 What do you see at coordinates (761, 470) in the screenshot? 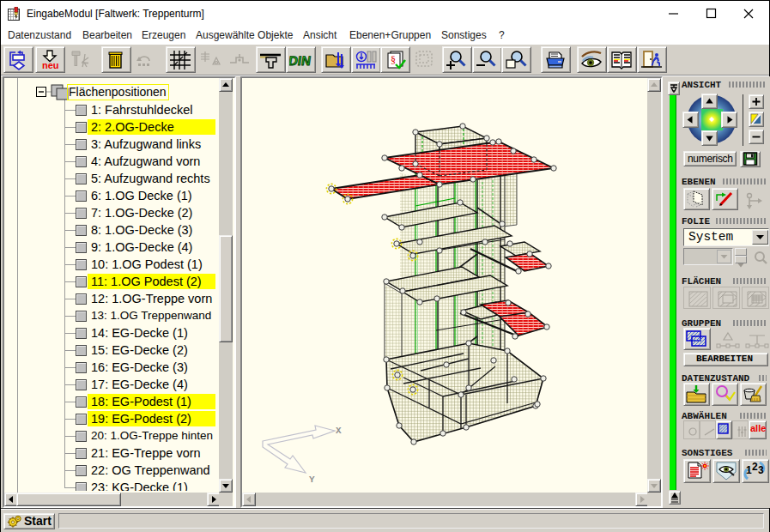
I see `svg-text: 3` at bounding box center [761, 470].